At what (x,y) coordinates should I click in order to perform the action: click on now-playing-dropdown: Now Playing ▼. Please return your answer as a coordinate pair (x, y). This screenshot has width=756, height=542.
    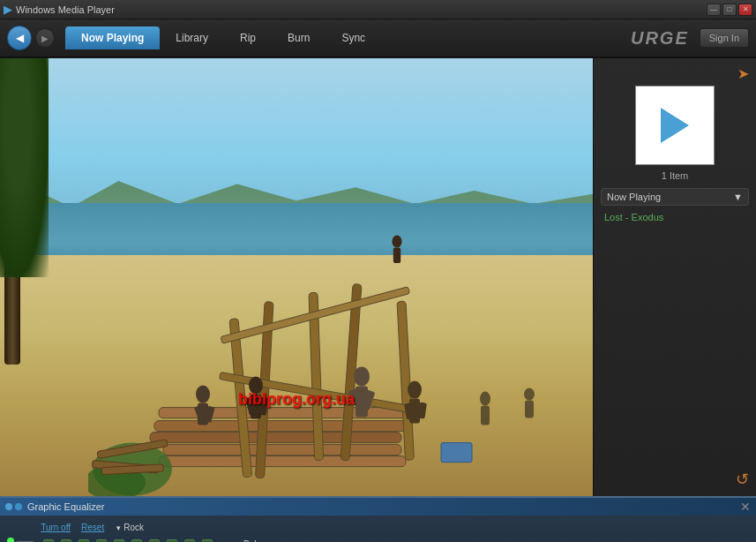
    Looking at the image, I should click on (675, 197).